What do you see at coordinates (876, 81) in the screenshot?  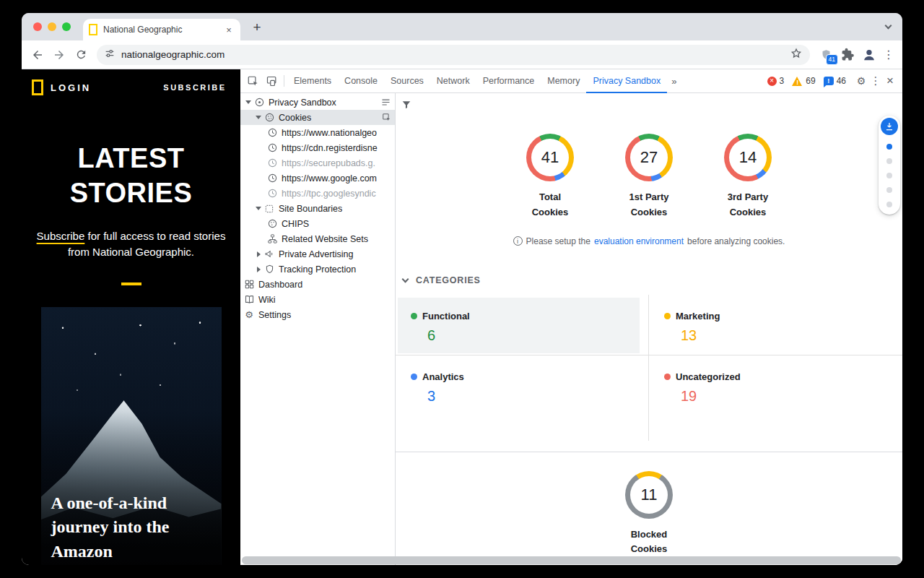 I see `devtools-menu-button` at bounding box center [876, 81].